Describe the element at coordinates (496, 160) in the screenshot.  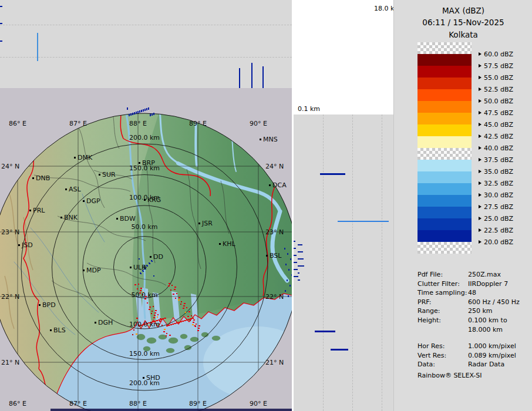
I see `legend-label: 37.5 dBZ` at that location.